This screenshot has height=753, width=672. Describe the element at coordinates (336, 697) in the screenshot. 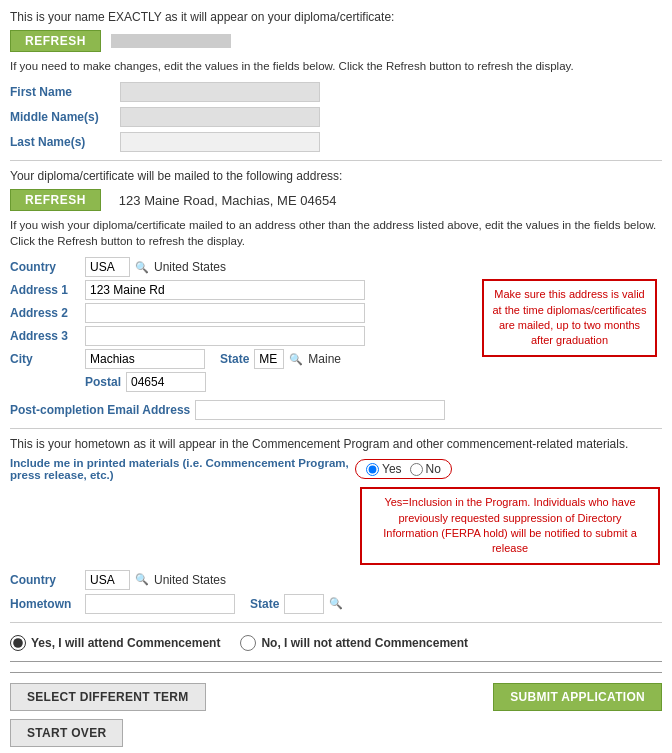

I see `action-row: Select Different Term Submit Application` at that location.